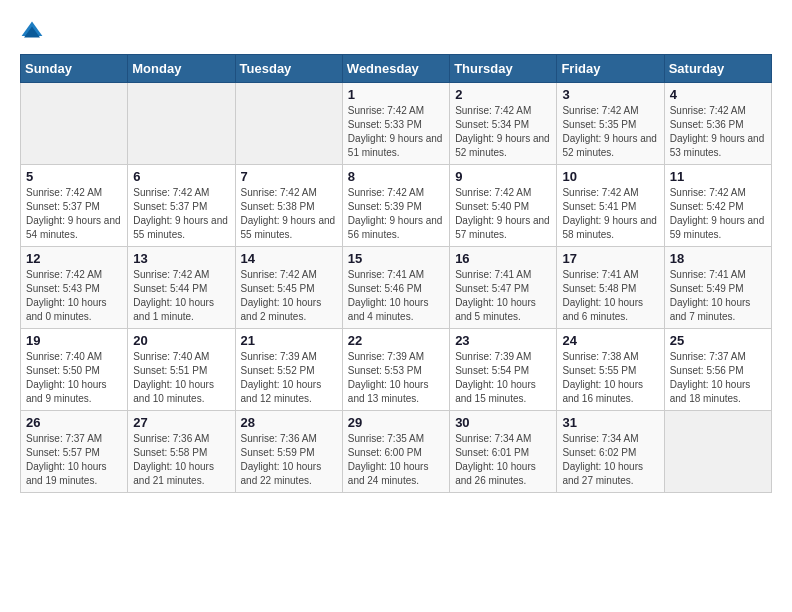 This screenshot has height=612, width=792. What do you see at coordinates (181, 258) in the screenshot?
I see `day-number: 13` at bounding box center [181, 258].